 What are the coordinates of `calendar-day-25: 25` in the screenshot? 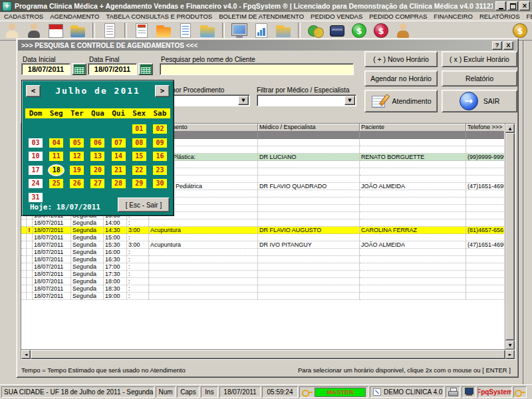 It's located at (56, 184).